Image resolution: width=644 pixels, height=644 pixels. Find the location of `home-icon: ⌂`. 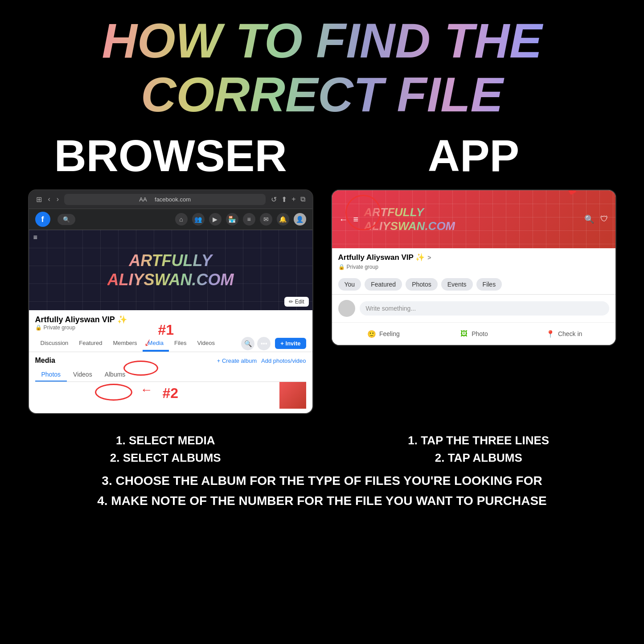

home-icon: ⌂ is located at coordinates (181, 219).